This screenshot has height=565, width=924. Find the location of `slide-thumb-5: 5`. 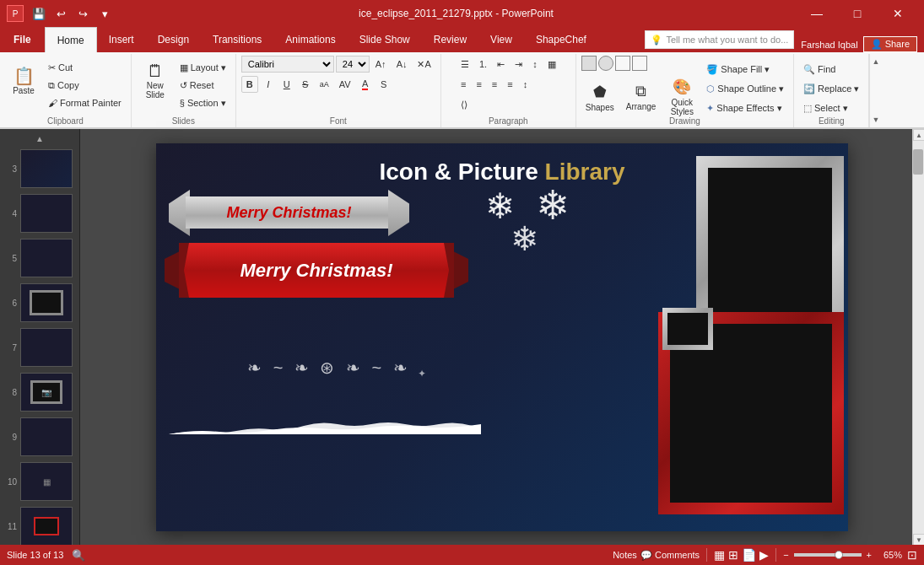

slide-thumb-5: 5 is located at coordinates (40, 258).